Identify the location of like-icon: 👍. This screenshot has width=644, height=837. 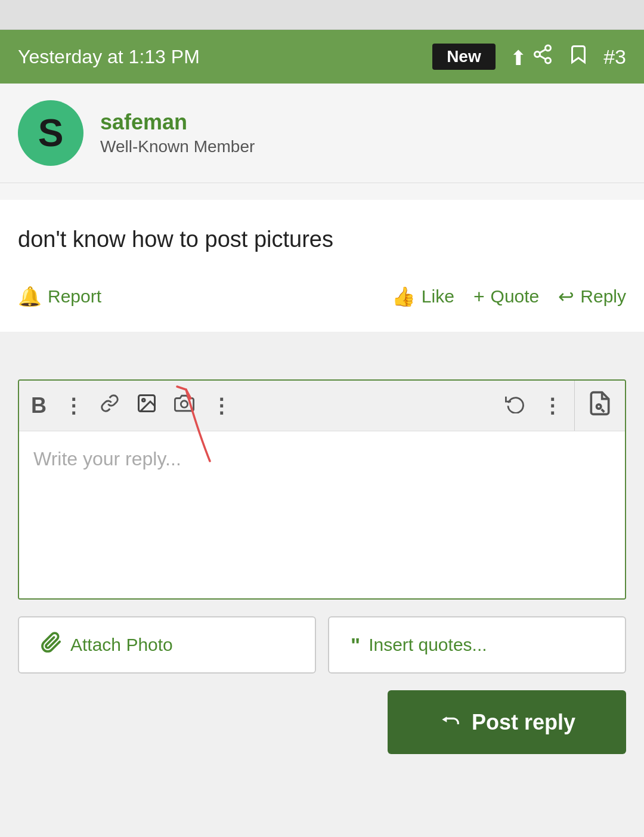
(404, 296).